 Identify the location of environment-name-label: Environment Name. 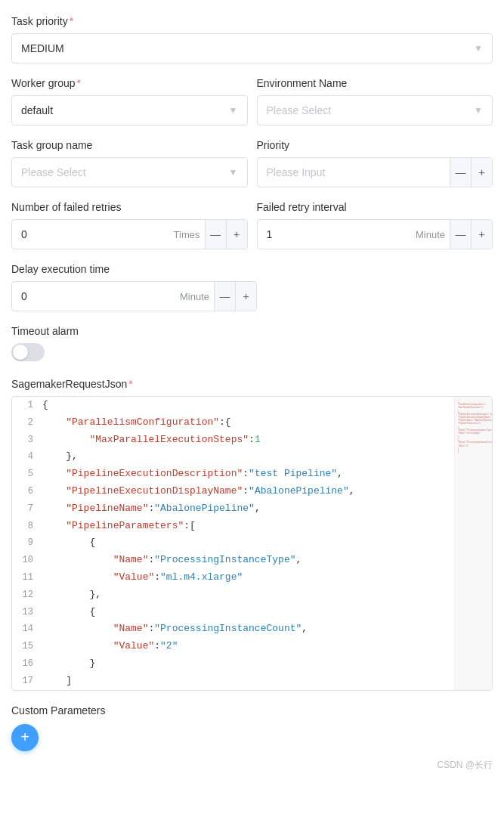
(375, 83).